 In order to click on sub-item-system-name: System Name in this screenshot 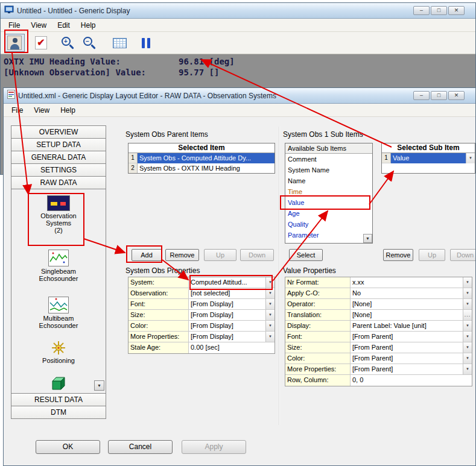, I will do `click(329, 170)`.